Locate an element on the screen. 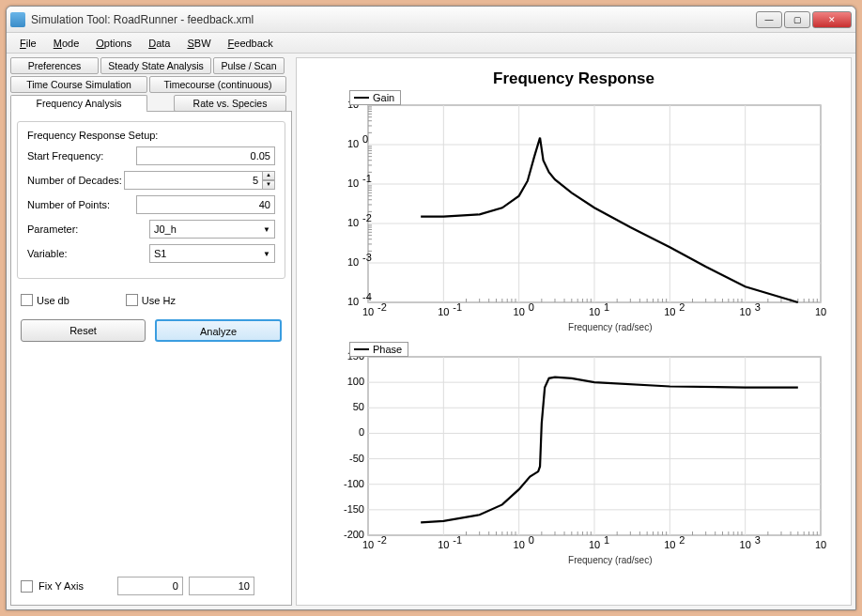 This screenshot has height=616, width=862. fix-y-min-input is located at coordinates (150, 586).